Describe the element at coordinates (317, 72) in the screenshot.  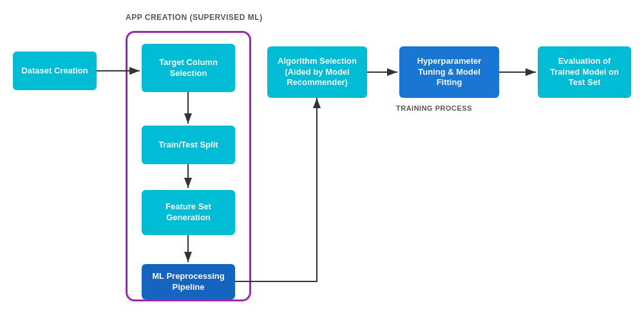
I see `algorithm-selection-node: Algorithm Selection (Aided by Model Reco…` at that location.